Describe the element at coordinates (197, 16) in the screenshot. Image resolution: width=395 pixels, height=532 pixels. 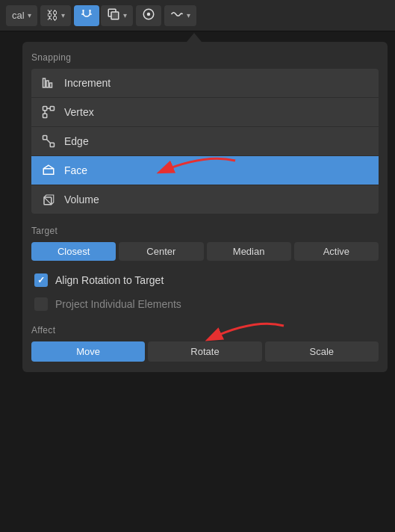
I see `toolbar: cal ▾ ⛓ ▾` at that location.